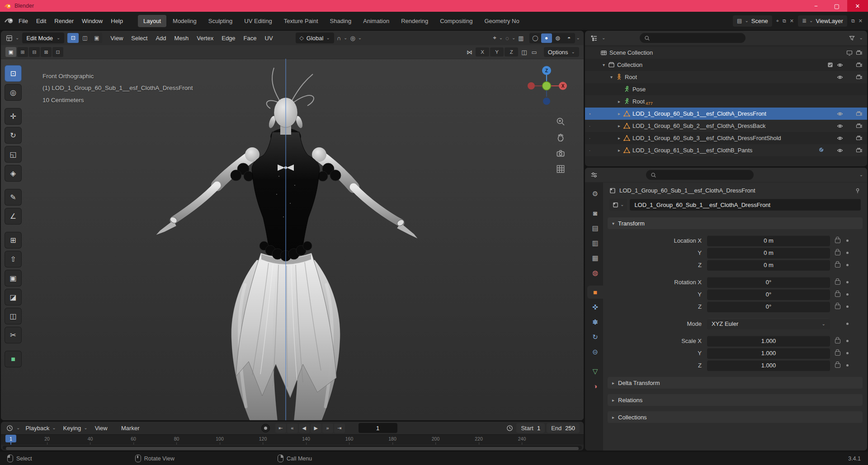 This screenshot has height=465, width=868. What do you see at coordinates (594, 38) in the screenshot?
I see `outliner-editor-icon` at bounding box center [594, 38].